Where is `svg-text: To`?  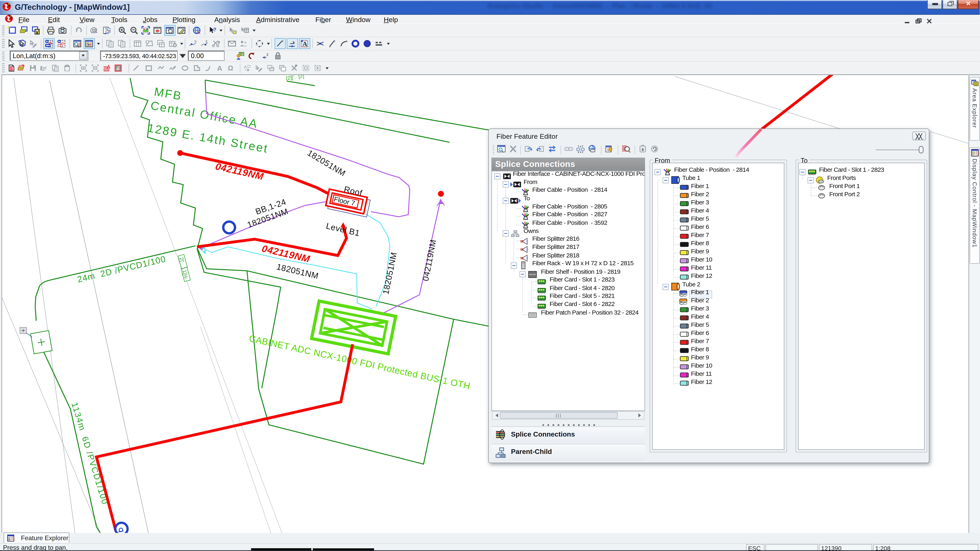
svg-text: To is located at coordinates (527, 198).